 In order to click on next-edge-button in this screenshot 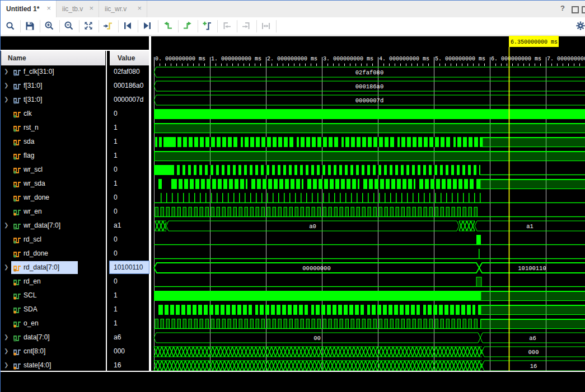, I will do `click(188, 26)`.